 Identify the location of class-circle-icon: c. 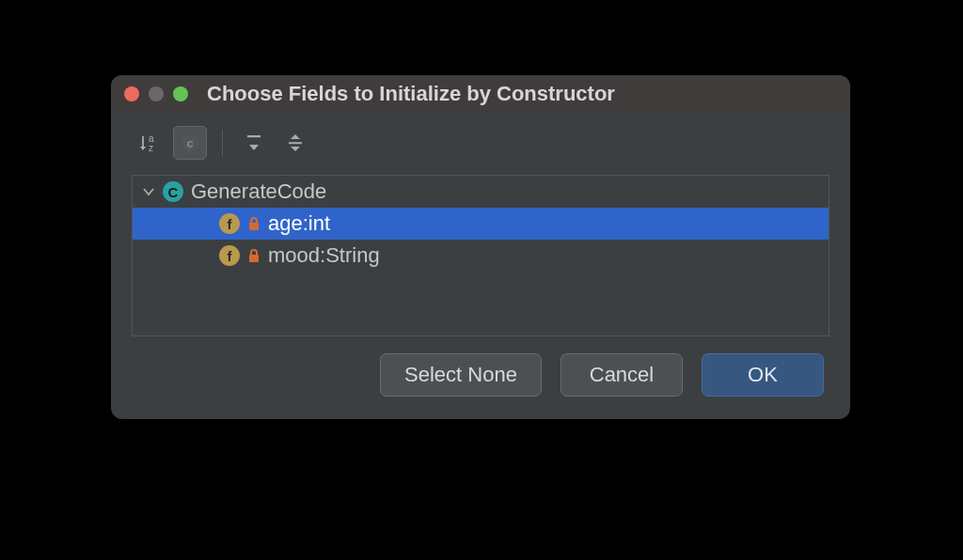
(190, 143).